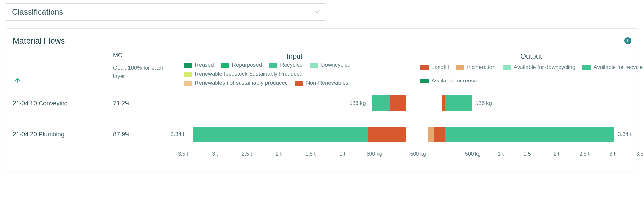 Image resolution: width=644 pixels, height=209 pixels. Describe the element at coordinates (144, 74) in the screenshot. I see `mci-goal: Goal: 100% for each layer` at that location.